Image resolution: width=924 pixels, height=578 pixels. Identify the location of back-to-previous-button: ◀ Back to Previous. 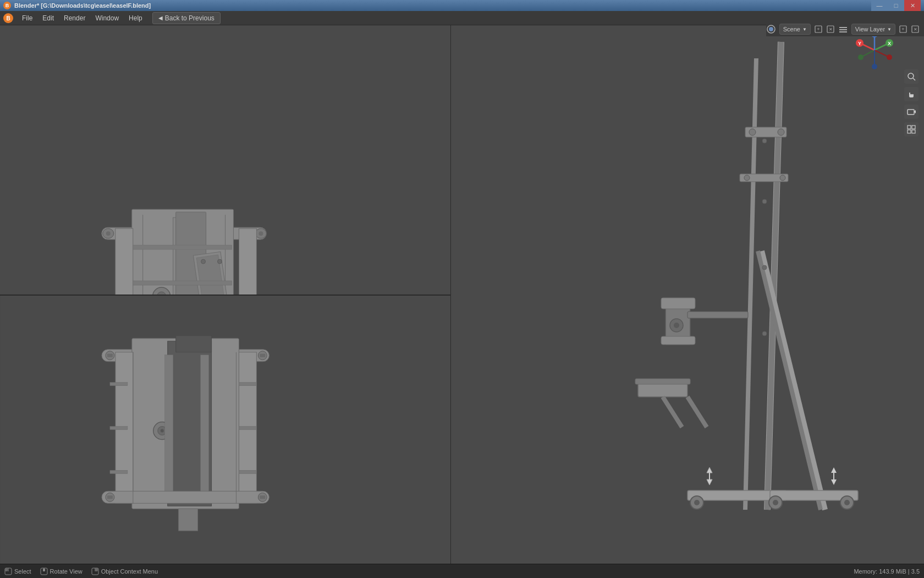
(186, 18).